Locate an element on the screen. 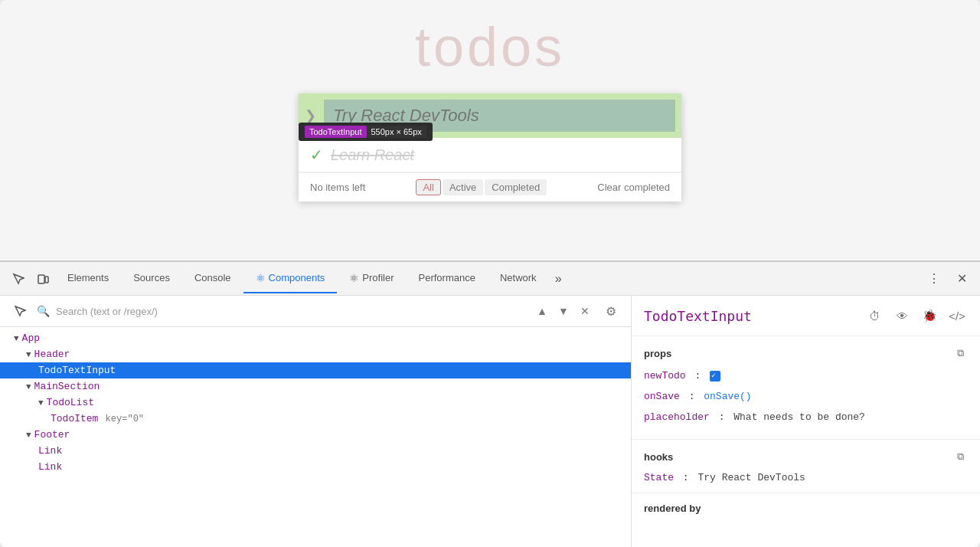 The image size is (980, 547). device-toolbar-button is located at coordinates (43, 279).